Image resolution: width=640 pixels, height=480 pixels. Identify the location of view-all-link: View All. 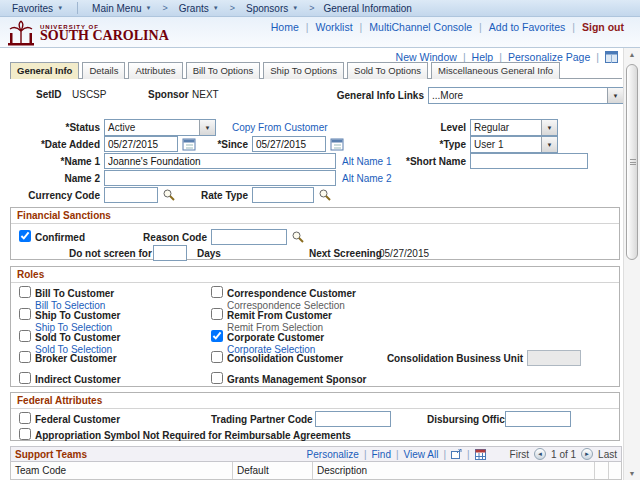
(422, 454).